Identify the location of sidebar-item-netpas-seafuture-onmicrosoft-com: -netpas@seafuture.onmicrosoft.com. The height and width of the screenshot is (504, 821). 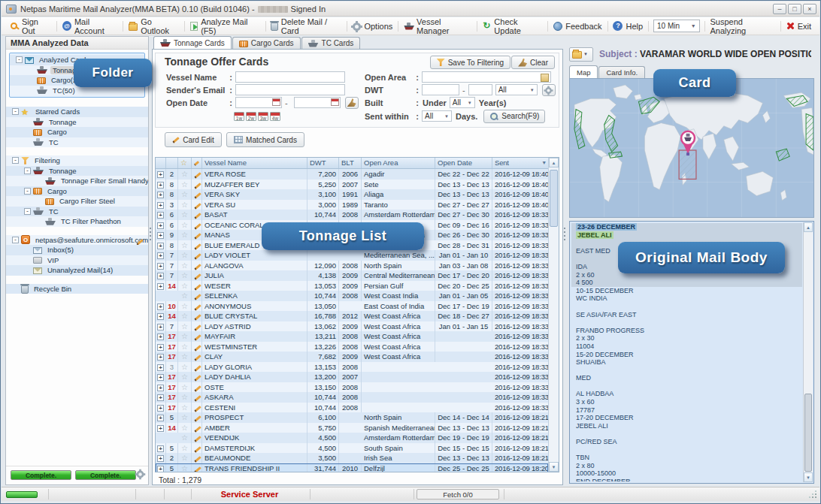
(77, 240).